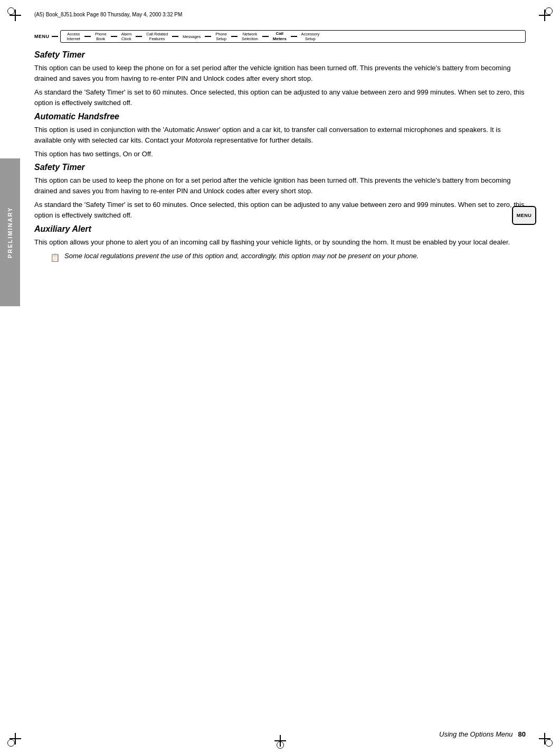 Image resolution: width=560 pixels, height=754 pixels. What do you see at coordinates (42, 36) in the screenshot?
I see `menu-label: MENU` at bounding box center [42, 36].